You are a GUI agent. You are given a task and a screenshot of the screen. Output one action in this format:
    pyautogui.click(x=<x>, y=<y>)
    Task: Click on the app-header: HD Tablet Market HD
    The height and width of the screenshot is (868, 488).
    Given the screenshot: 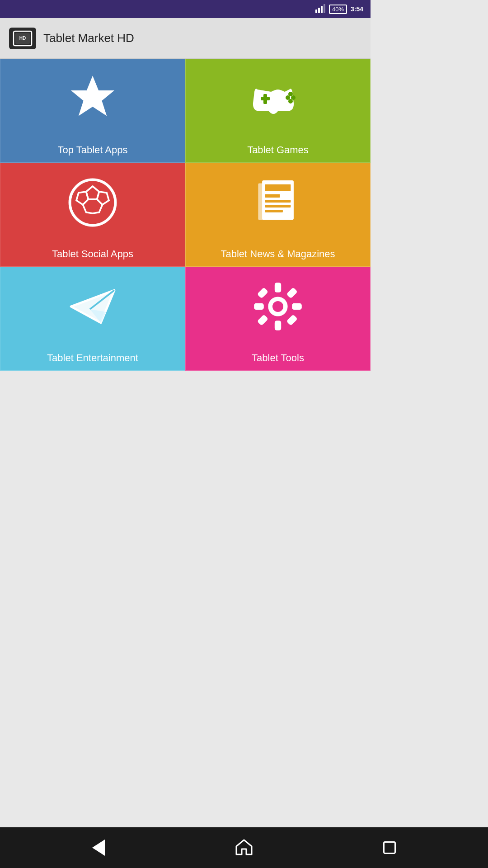 What is the action you would take?
    pyautogui.click(x=185, y=38)
    